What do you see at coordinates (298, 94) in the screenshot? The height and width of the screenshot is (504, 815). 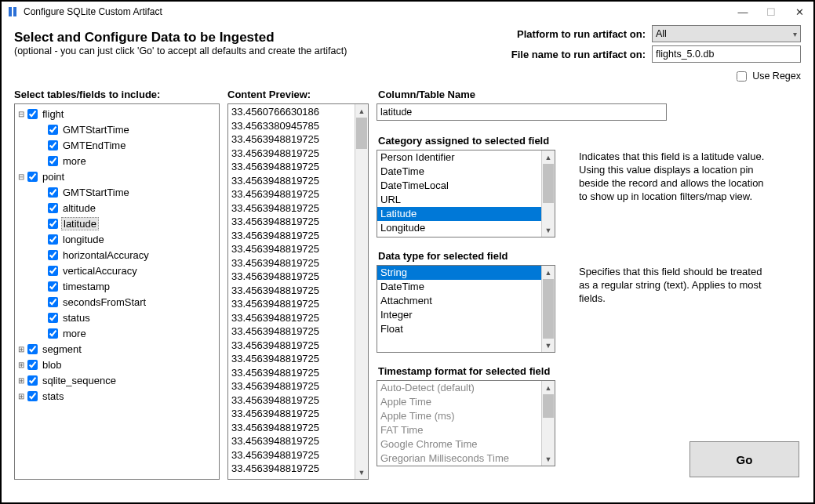 I see `preview-header: Content Preview:` at bounding box center [298, 94].